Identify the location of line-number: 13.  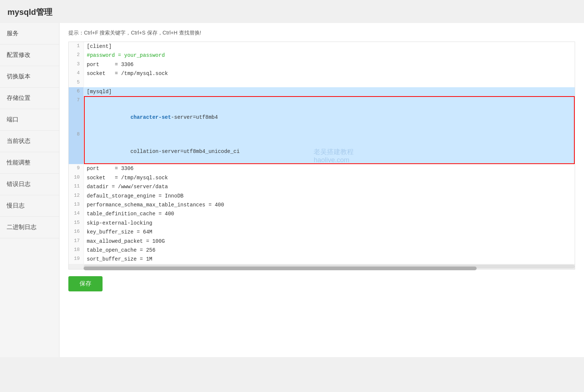
(76, 205).